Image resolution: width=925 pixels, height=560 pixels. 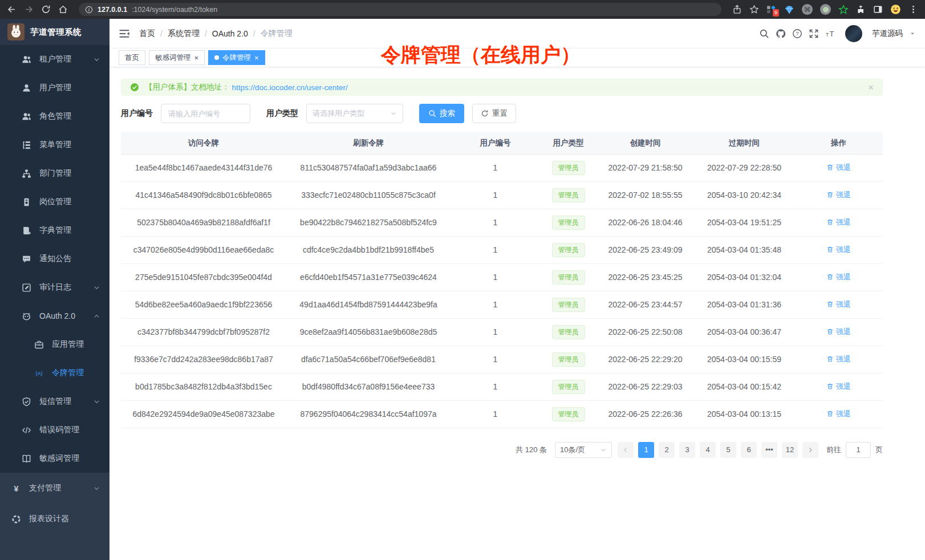 What do you see at coordinates (132, 58) in the screenshot?
I see `tab: 首页` at bounding box center [132, 58].